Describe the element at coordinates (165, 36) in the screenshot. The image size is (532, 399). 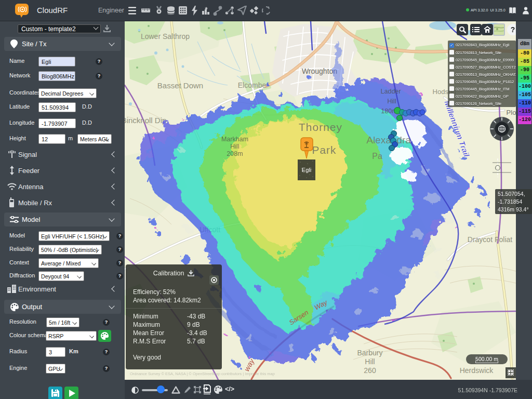
I see `svg-text: Lower Salthrop` at that location.